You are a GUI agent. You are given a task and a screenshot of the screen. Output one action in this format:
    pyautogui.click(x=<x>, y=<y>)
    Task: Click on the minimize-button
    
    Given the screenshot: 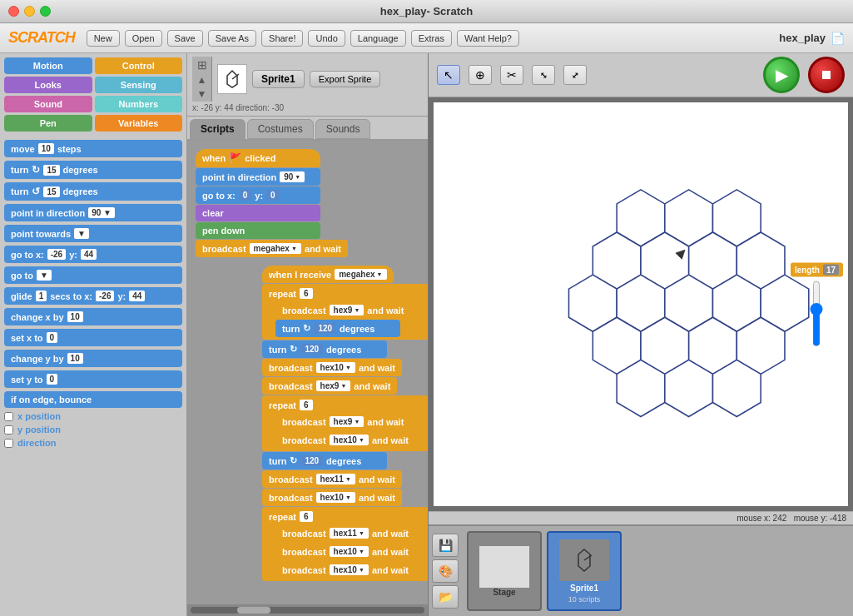 What is the action you would take?
    pyautogui.click(x=30, y=12)
    